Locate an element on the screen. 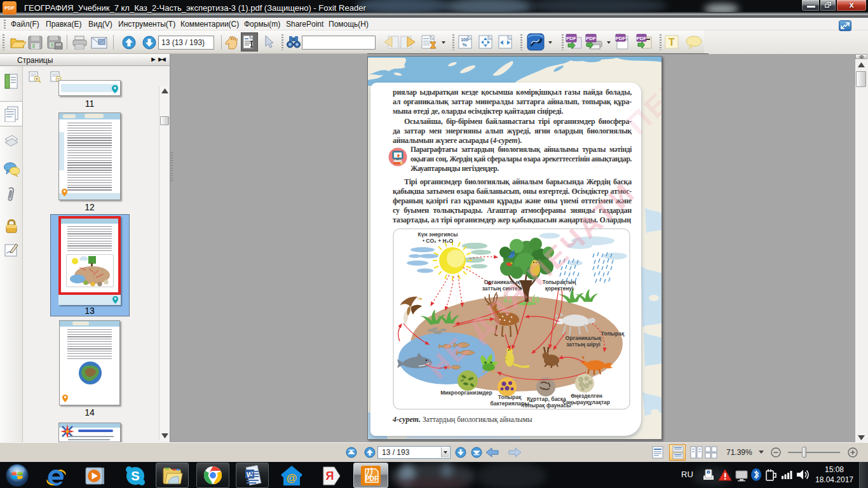 The width and height of the screenshot is (868, 488). svg-text: Өңезделген is located at coordinates (587, 396).